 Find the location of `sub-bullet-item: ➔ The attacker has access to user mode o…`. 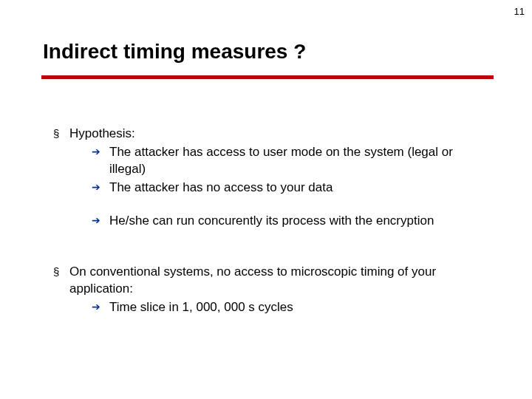

sub-bullet-item: ➔ The attacker has access to user mode o… is located at coordinates (290, 161).